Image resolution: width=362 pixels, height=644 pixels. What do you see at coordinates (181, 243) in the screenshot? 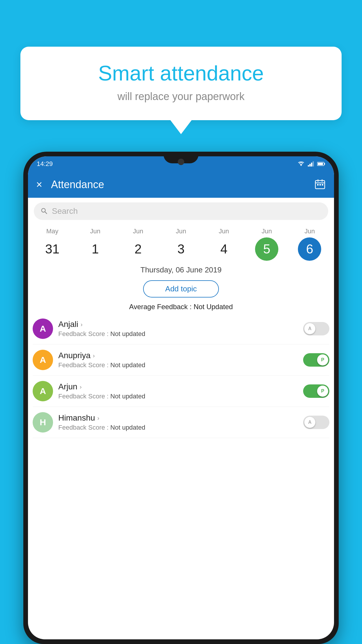
I see `calendar-strip: May31Jun1Jun2Jun3Jun4Jun5Jun6` at bounding box center [181, 243].